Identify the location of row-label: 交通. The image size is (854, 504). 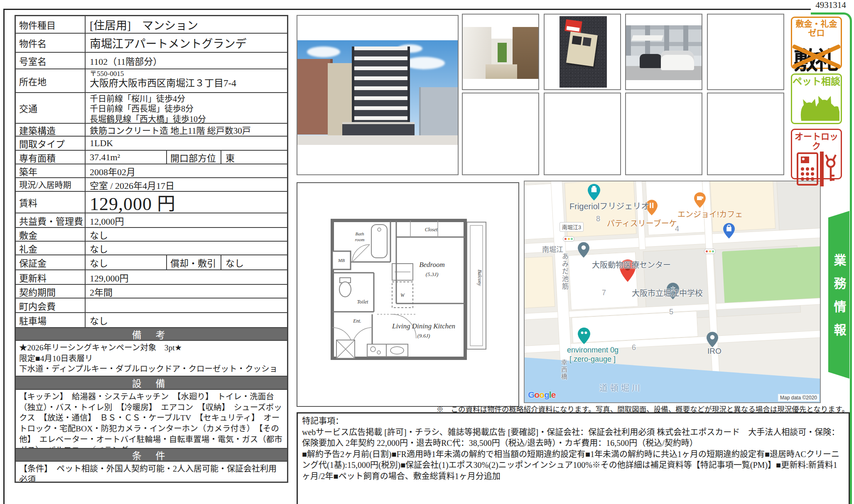
(51, 108).